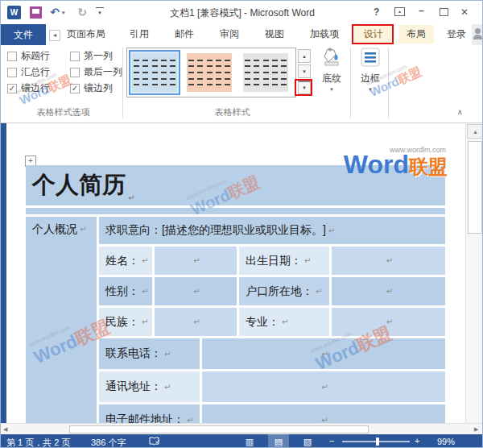 The image size is (483, 448). I want to click on gender-label-cell: 性别：↵, so click(126, 292).